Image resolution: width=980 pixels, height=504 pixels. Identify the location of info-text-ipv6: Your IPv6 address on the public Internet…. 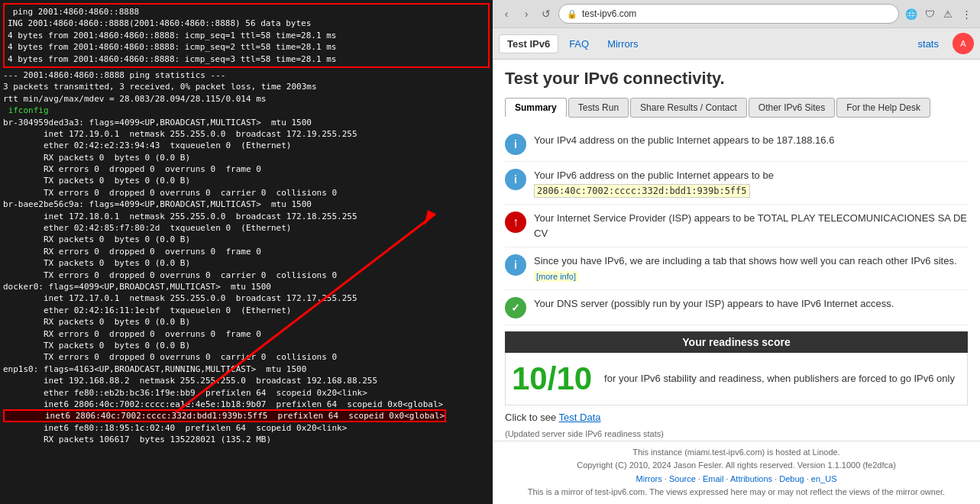
(751, 183).